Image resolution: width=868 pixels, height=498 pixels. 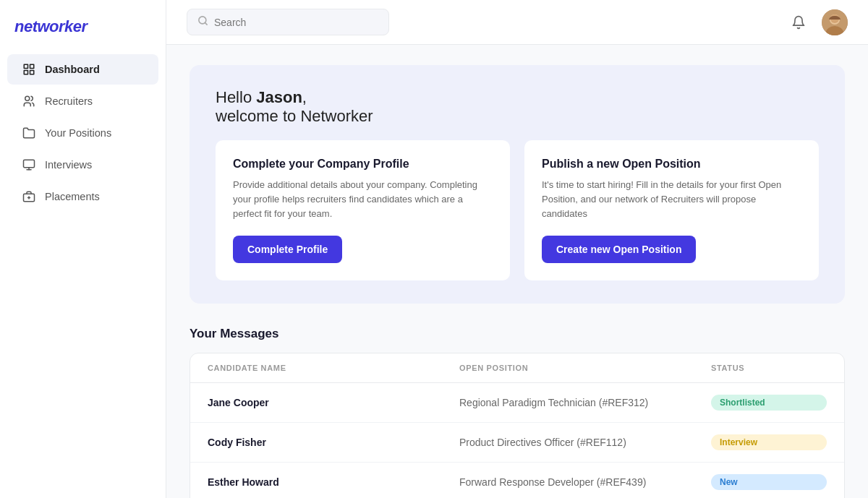 What do you see at coordinates (585, 482) in the screenshot?
I see `open-position: Forward Response Developer (#REF439)` at bounding box center [585, 482].